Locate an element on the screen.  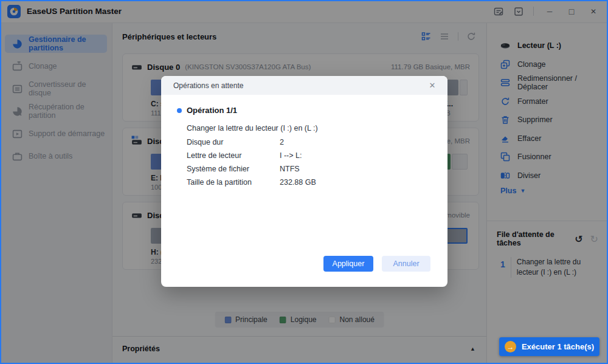
detail-row: Disque dur 2 is located at coordinates (317, 142).